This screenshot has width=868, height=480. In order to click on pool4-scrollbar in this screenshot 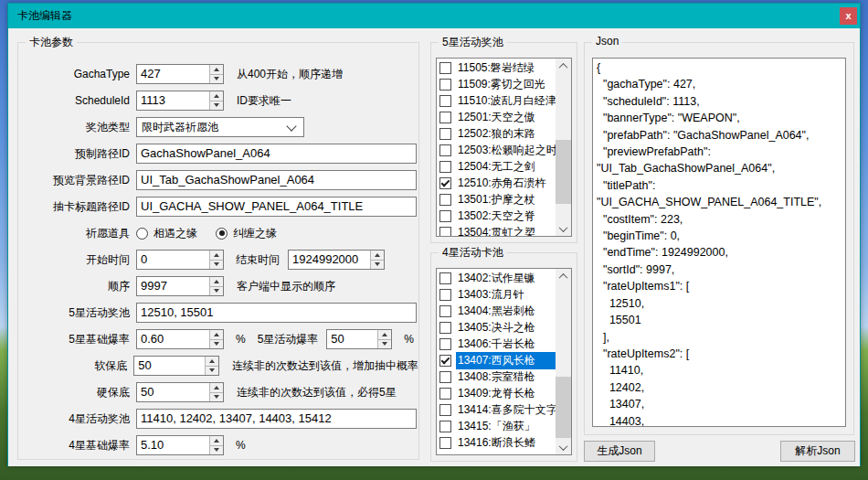, I will do `click(563, 362)`.